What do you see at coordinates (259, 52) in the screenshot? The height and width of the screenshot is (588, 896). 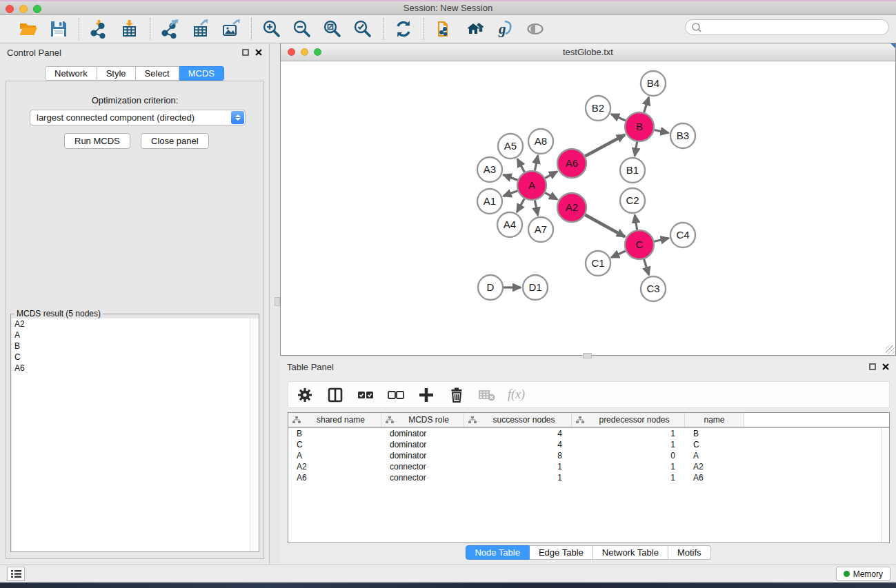 I see `close-panel-icon` at bounding box center [259, 52].